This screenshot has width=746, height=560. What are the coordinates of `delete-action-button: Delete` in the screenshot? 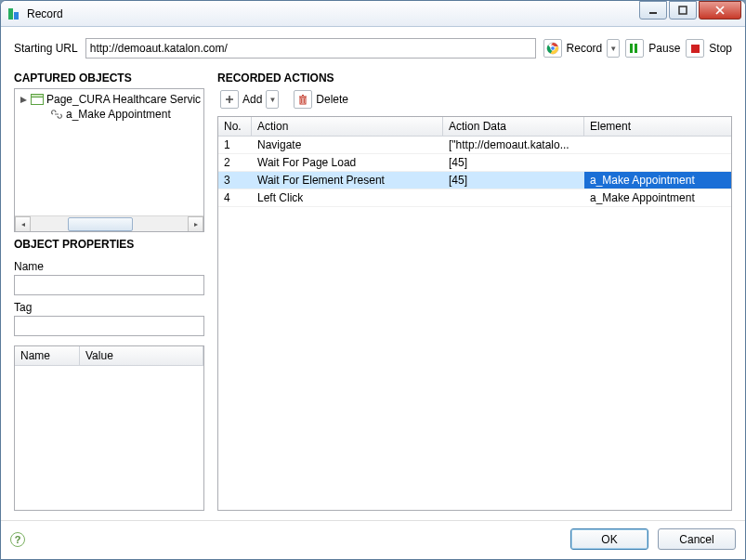 It's located at (321, 99).